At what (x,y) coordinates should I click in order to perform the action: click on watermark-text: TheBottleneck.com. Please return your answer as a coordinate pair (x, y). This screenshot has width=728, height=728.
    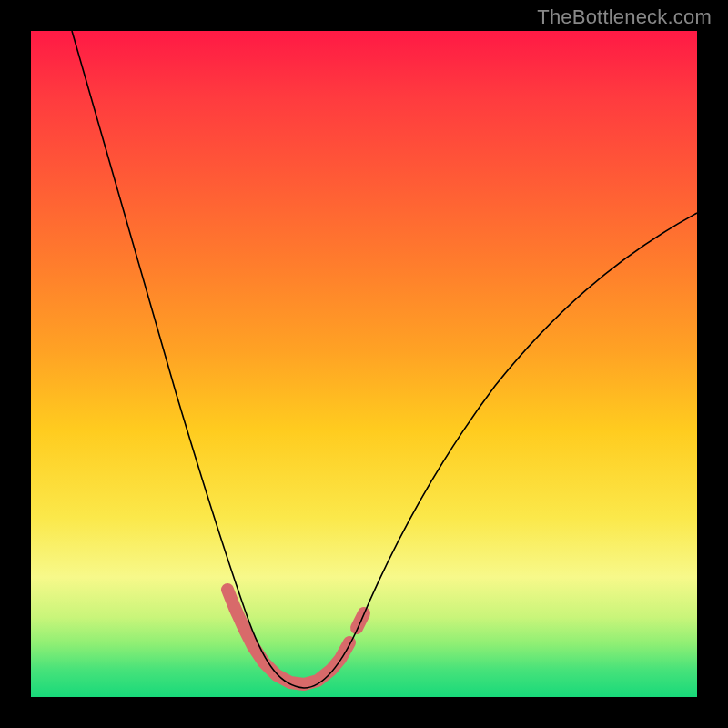
    Looking at the image, I should click on (624, 17).